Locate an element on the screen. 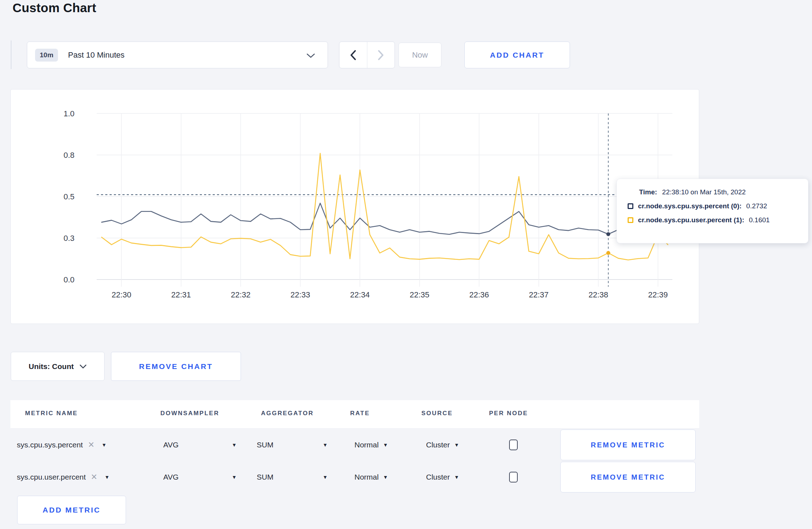  svg-text: 22:37 is located at coordinates (538, 295).